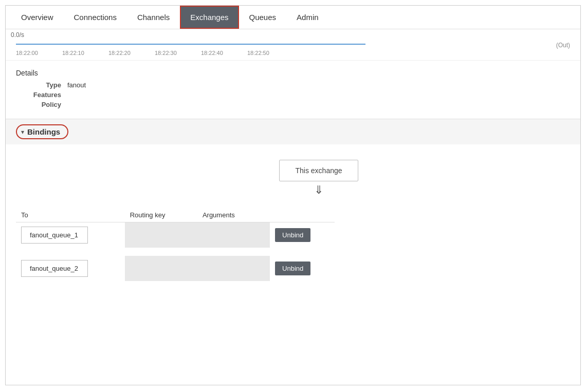 This screenshot has height=392, width=586. Describe the element at coordinates (302, 235) in the screenshot. I see `binding-actions-1: Unbind` at that location.